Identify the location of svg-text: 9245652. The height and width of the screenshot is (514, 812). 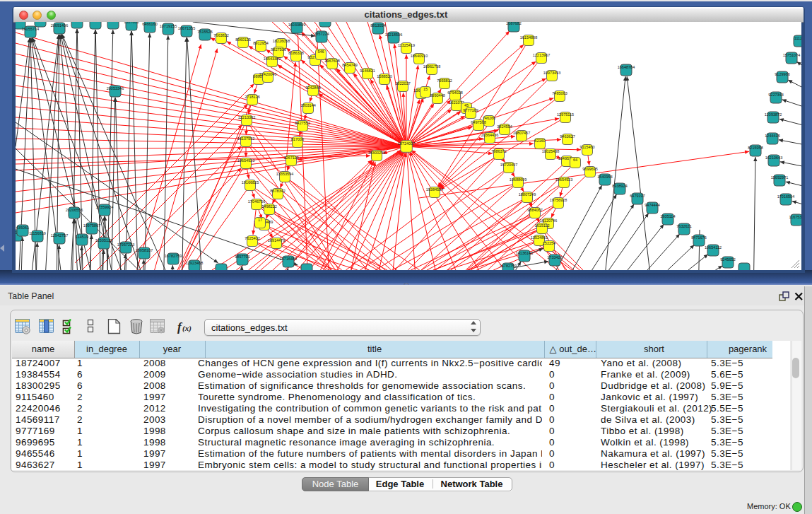
(728, 259).